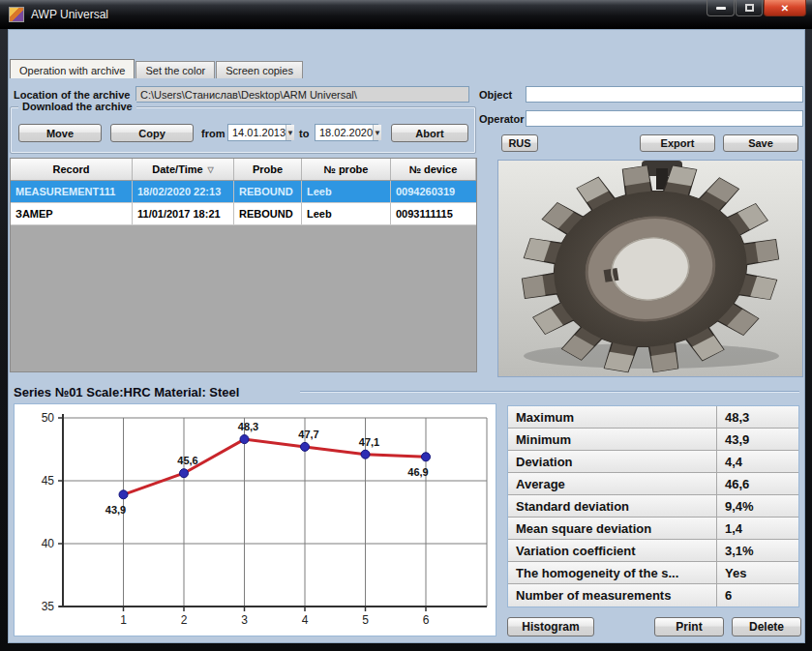 The image size is (812, 651). Describe the element at coordinates (304, 133) in the screenshot. I see `to-label: to` at that location.